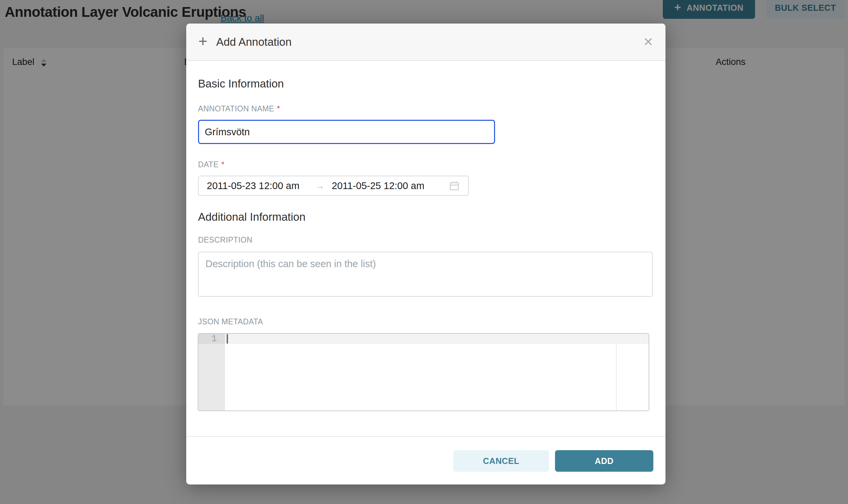 The width and height of the screenshot is (848, 504). What do you see at coordinates (378, 186) in the screenshot?
I see `date-end-value: 2011-05-25 12:00 am` at bounding box center [378, 186].